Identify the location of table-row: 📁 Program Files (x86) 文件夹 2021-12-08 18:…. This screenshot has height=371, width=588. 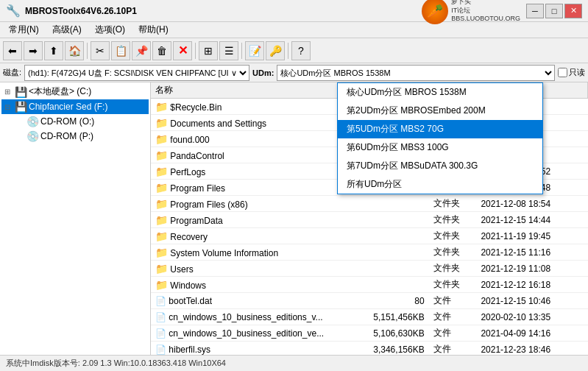
(369, 204).